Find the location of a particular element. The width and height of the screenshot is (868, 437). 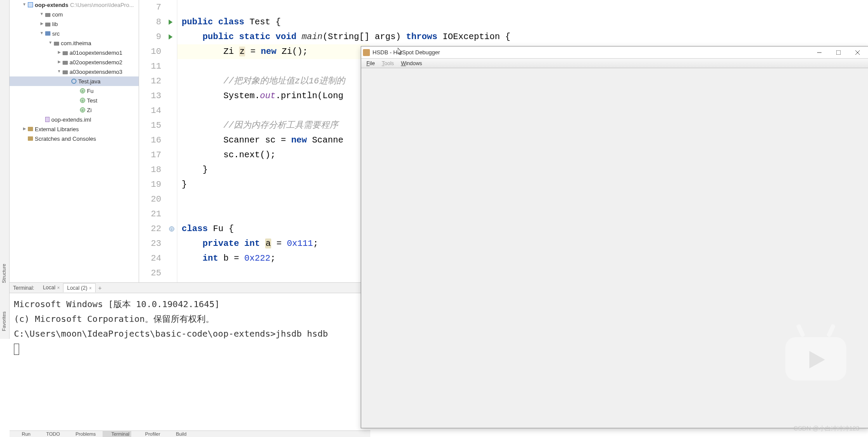

tree-label: Fu is located at coordinates (90, 91).